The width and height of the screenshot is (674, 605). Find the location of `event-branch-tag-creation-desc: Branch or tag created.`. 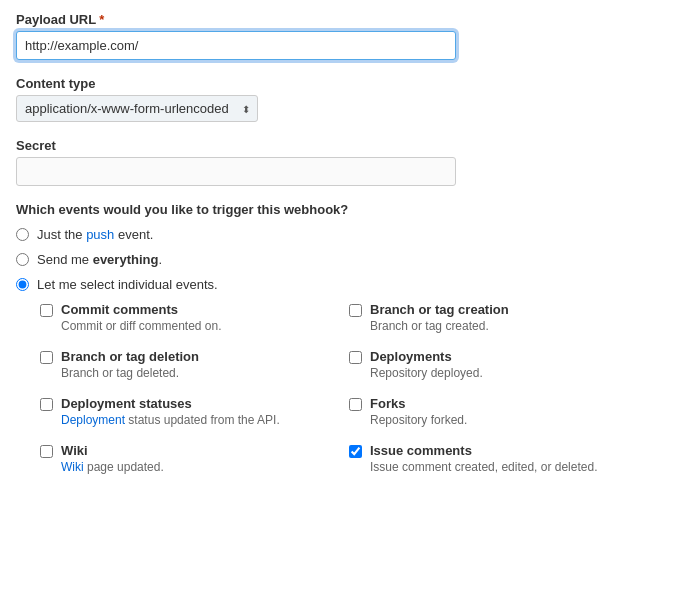

event-branch-tag-creation-desc: Branch or tag created. is located at coordinates (440, 326).